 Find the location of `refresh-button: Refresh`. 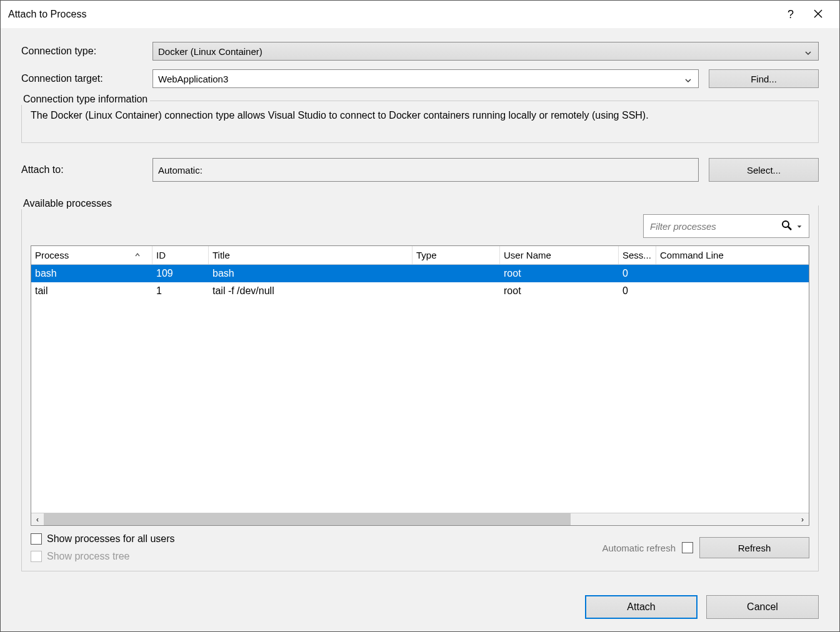

refresh-button: Refresh is located at coordinates (754, 548).